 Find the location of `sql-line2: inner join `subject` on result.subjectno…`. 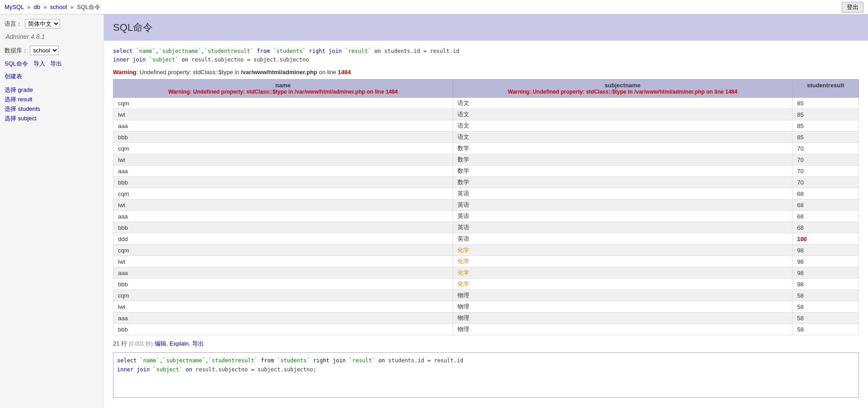

sql-line2: inner join `subject` on result.subjectno… is located at coordinates (486, 60).